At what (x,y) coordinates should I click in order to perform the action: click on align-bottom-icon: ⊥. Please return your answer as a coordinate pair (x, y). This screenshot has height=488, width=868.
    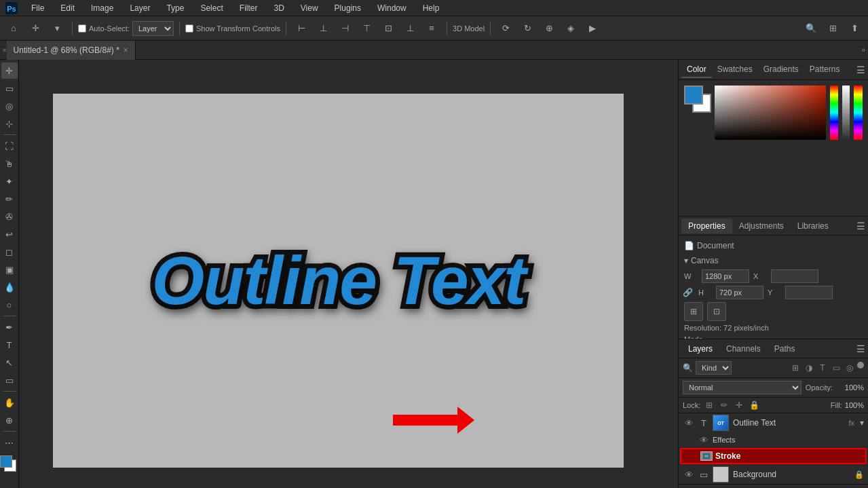
    Looking at the image, I should click on (410, 29).